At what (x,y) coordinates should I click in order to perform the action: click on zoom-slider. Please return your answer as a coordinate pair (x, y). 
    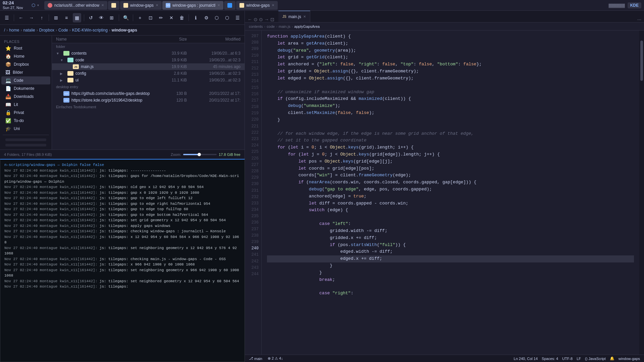
    Looking at the image, I should click on (200, 155).